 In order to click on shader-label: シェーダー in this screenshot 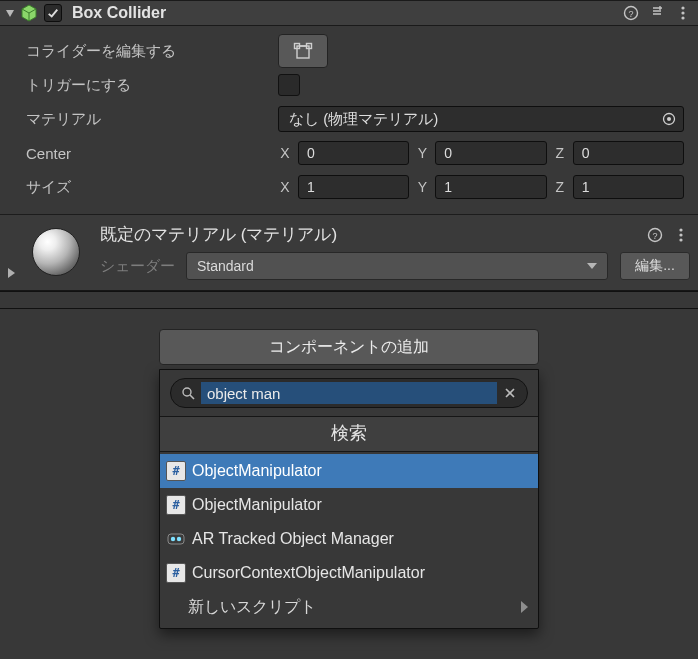, I will do `click(143, 266)`.